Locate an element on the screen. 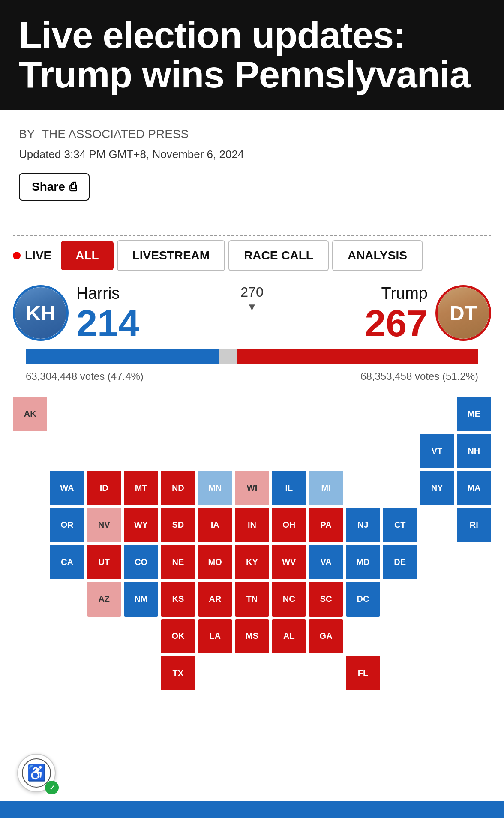 The height and width of the screenshot is (818, 504). harris-info: Harris 214 is located at coordinates (108, 313).